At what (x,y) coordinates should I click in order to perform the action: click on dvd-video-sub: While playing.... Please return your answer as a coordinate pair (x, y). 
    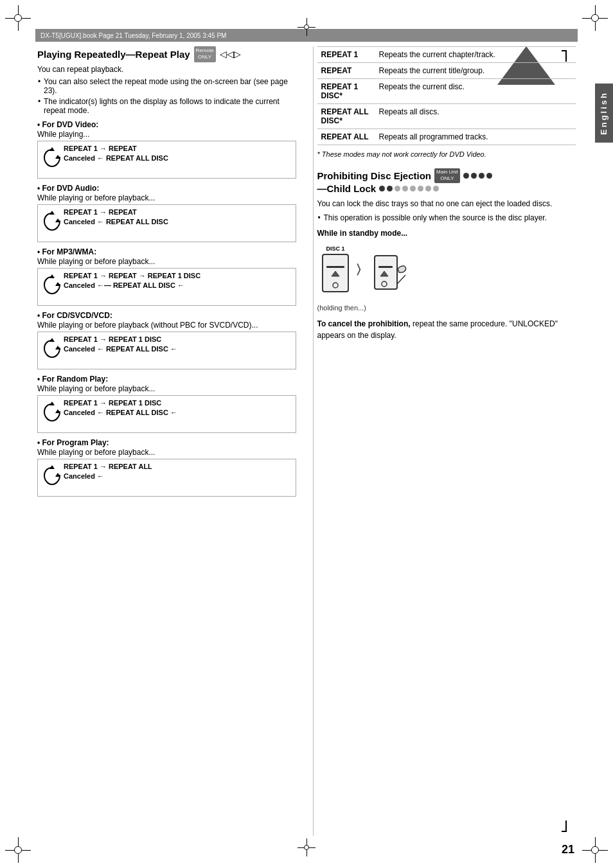
    Looking at the image, I should click on (167, 134).